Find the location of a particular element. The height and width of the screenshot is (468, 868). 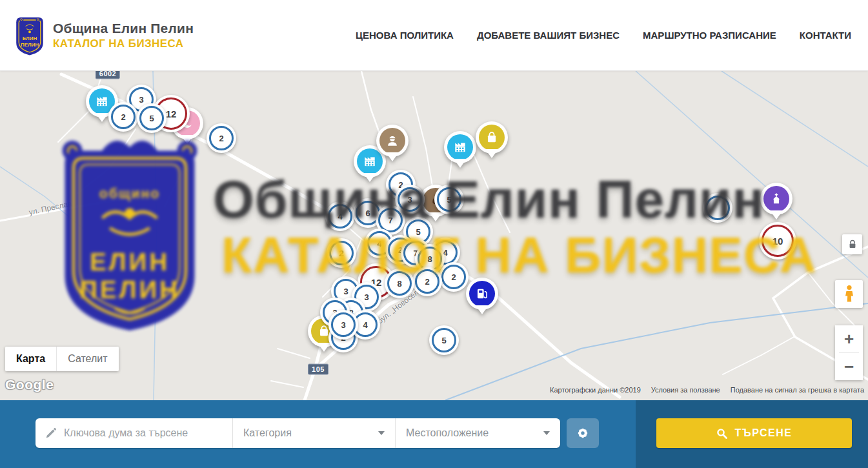

brand: ЕЛИН ПЕЛИН Община Елин Пелин КАТАЛОГ НА … is located at coordinates (104, 36).